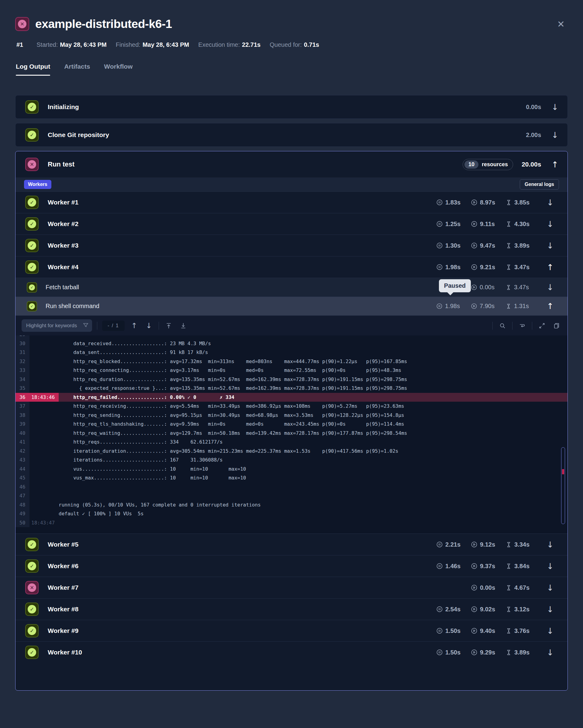  Describe the element at coordinates (453, 631) in the screenshot. I see `paused-time-stat: 1.50s` at that location.